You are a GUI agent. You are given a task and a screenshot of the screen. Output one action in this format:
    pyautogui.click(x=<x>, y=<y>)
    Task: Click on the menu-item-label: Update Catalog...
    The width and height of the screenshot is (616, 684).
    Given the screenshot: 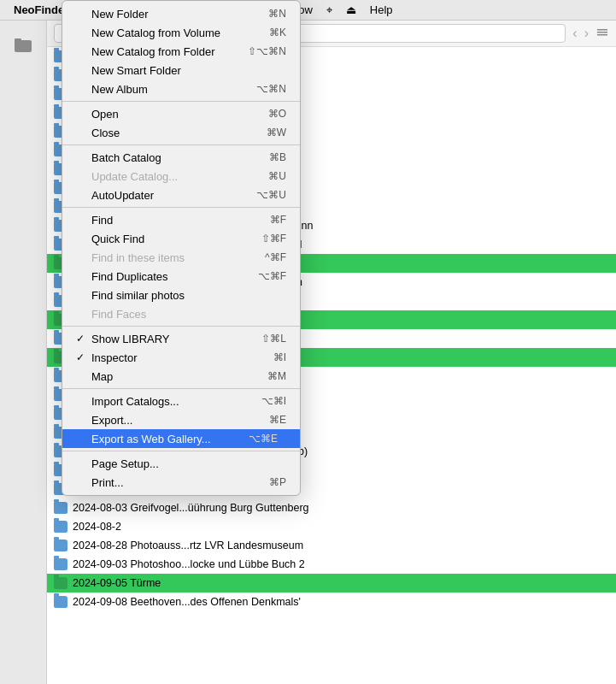 What is the action you would take?
    pyautogui.click(x=179, y=176)
    